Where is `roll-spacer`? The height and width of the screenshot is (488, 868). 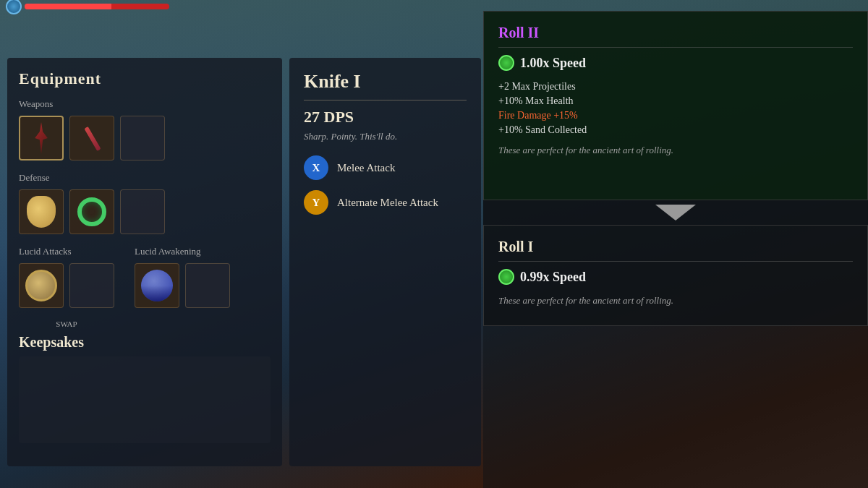
roll-spacer is located at coordinates (676, 407).